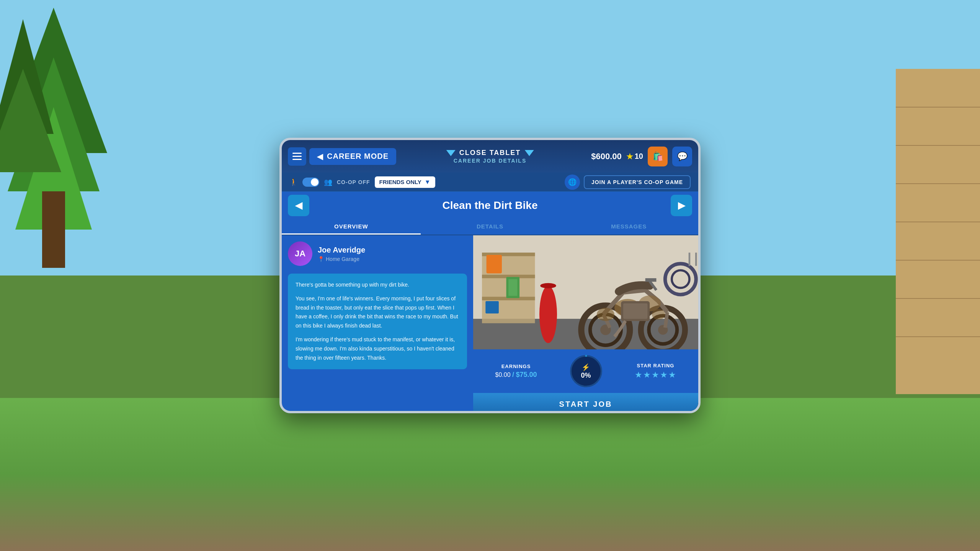 The image size is (980, 551). Describe the element at coordinates (341, 254) in the screenshot. I see `client-details: Joe Averidge 📍 Home Garage` at that location.